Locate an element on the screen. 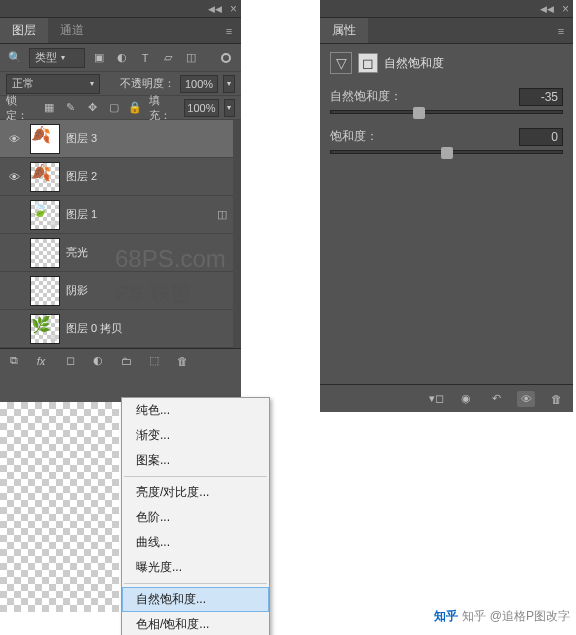 The width and height of the screenshot is (576, 635). filter-type-dropdown: 类型▾ is located at coordinates (57, 58).